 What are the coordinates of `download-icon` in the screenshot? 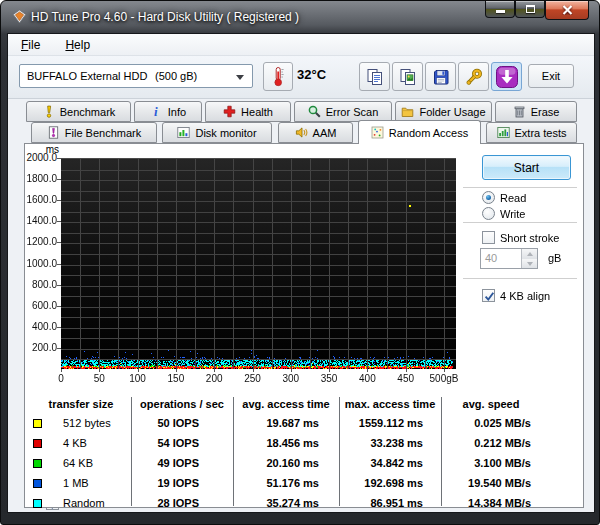 It's located at (507, 77).